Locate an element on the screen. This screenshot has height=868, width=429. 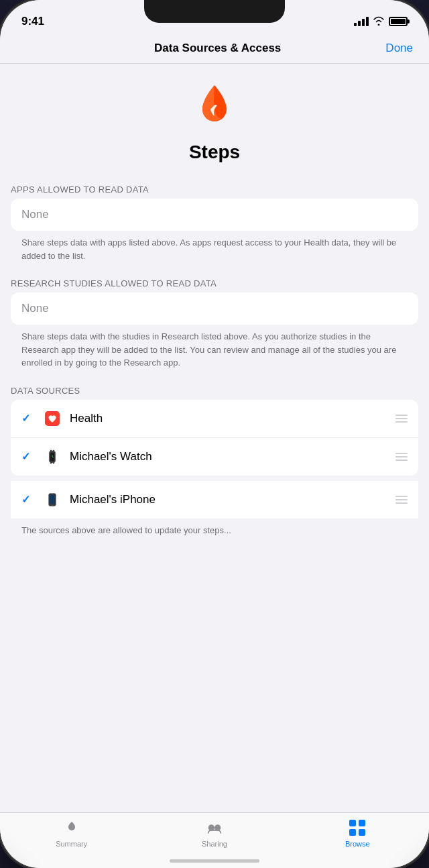
apps-allowed-desc: Share steps data with apps listed above.… is located at coordinates (214, 252).